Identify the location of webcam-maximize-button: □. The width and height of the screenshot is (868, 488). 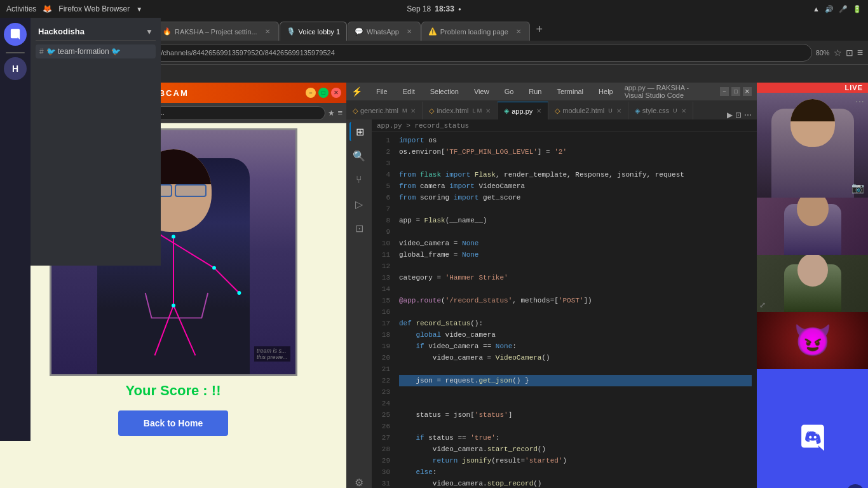
(323, 93).